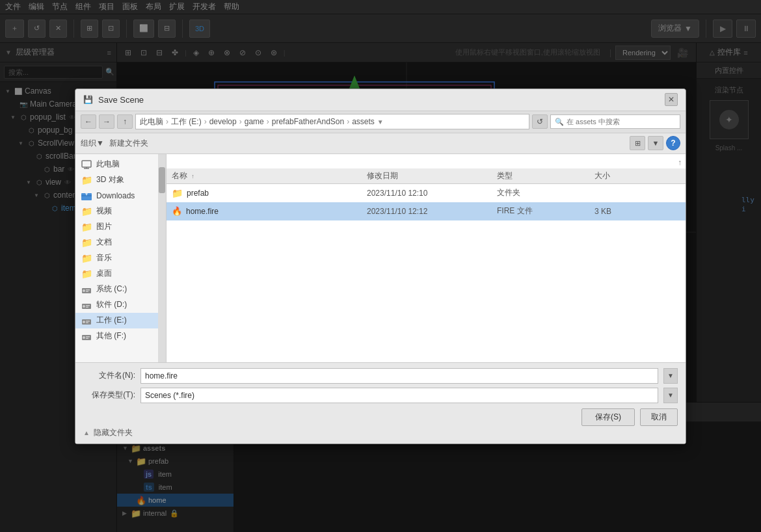 The height and width of the screenshot is (532, 761). Describe the element at coordinates (162, 258) in the screenshot. I see `dialog-nav-scrollbar` at that location.